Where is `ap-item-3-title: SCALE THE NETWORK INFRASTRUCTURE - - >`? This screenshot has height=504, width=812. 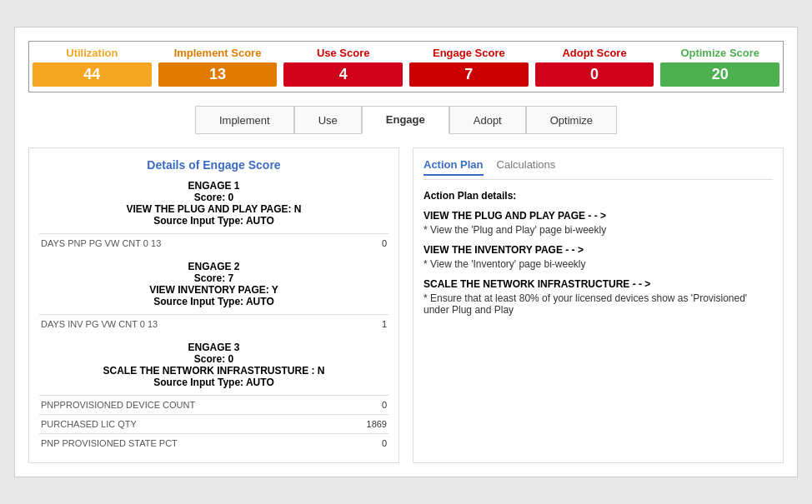 ap-item-3-title: SCALE THE NETWORK INFRASTRUCTURE - - > is located at coordinates (599, 284).